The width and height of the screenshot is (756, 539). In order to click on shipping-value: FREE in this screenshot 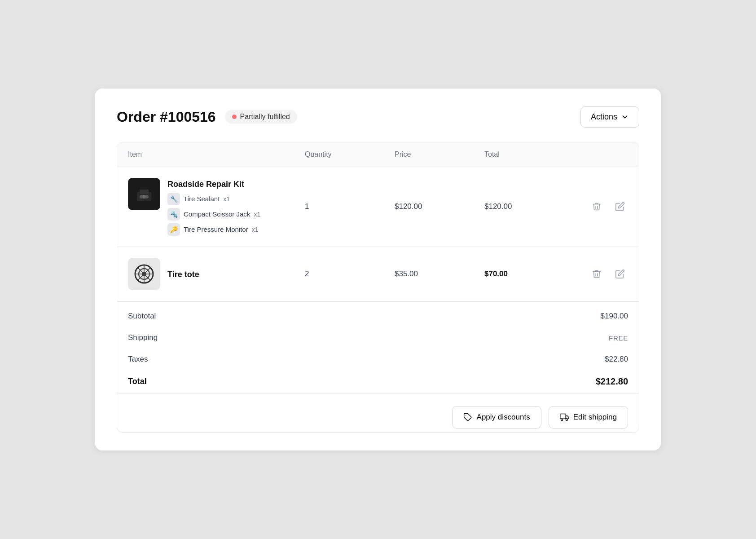, I will do `click(619, 338)`.